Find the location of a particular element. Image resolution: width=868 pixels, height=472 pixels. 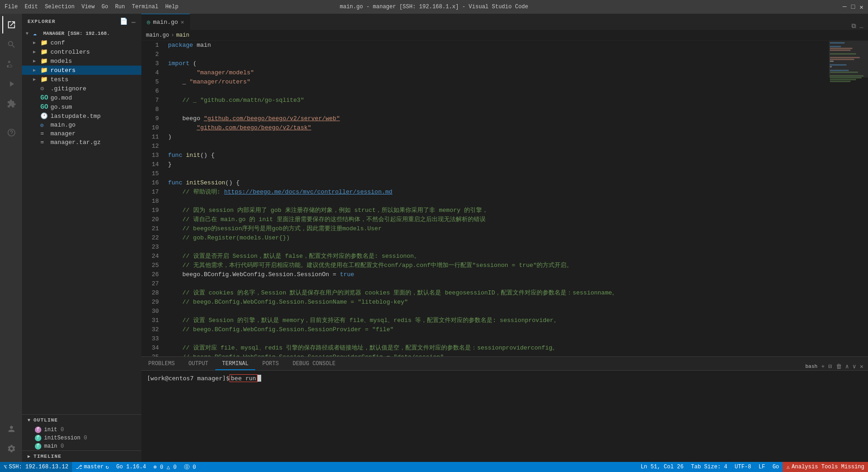

panel-right-icons: bash + ⊟ 🗑 ∧ ∨ ✕ is located at coordinates (834, 366).